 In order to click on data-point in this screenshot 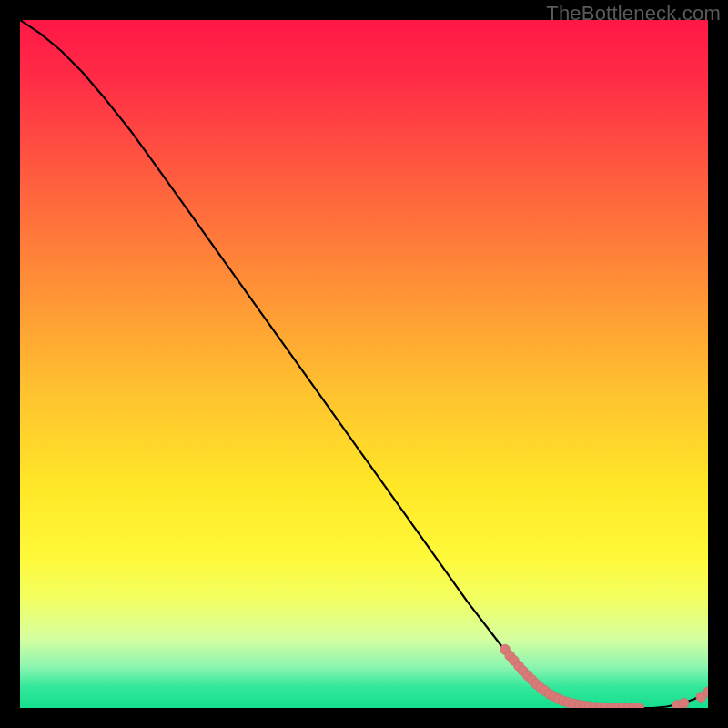, I will do `click(684, 703)`.